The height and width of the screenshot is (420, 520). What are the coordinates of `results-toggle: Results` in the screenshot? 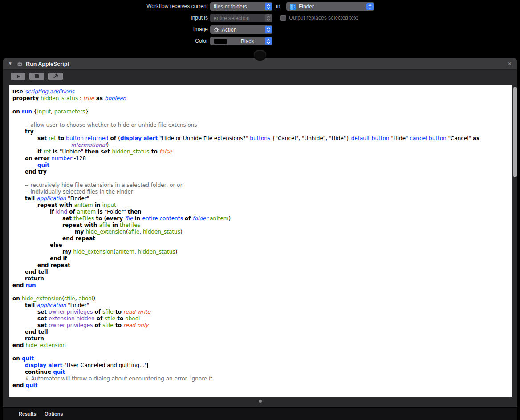 It's located at (28, 414).